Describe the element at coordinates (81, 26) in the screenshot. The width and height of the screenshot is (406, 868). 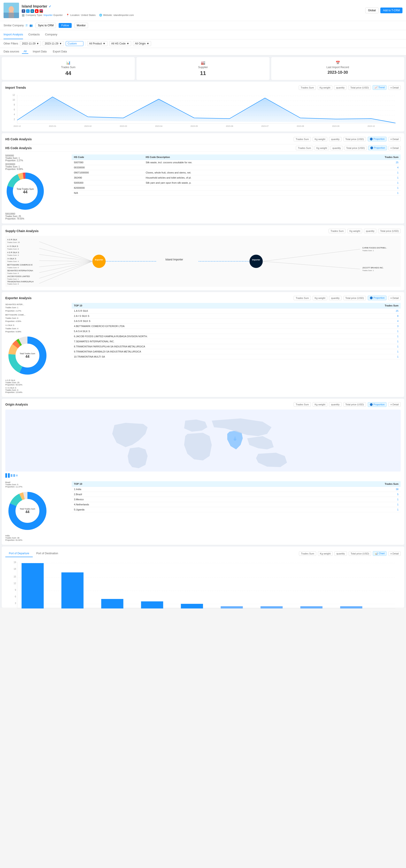
I see `monitor-button: Monitor` at that location.